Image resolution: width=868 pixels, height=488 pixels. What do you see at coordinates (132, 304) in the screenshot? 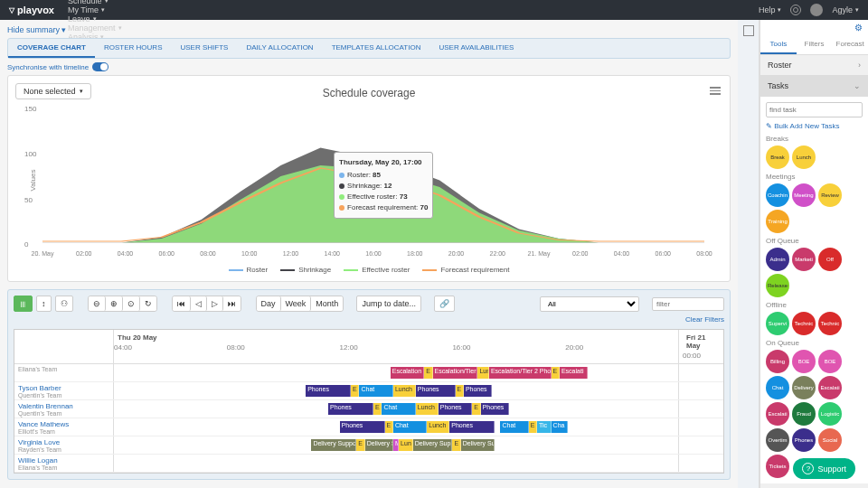
I see `fit-button: ⊙` at bounding box center [132, 304].